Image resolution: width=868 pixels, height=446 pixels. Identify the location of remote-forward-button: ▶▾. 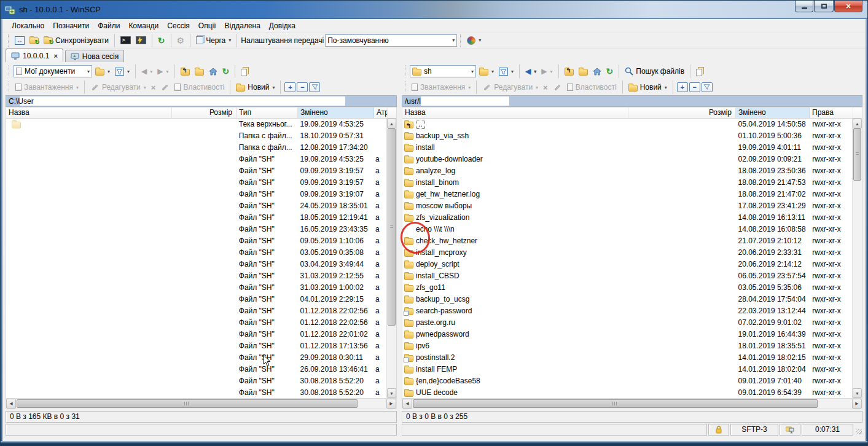
(547, 71).